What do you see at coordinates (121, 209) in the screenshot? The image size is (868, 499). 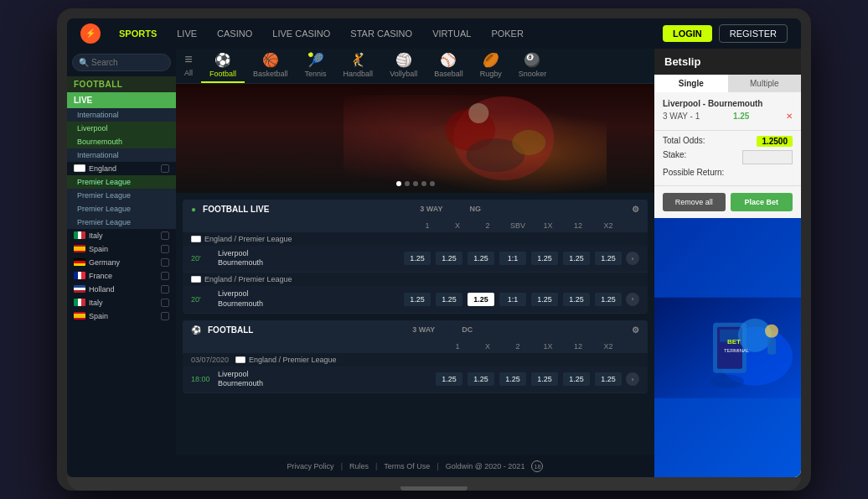 I see `sidebar-premier-league-3: Premier League` at bounding box center [121, 209].